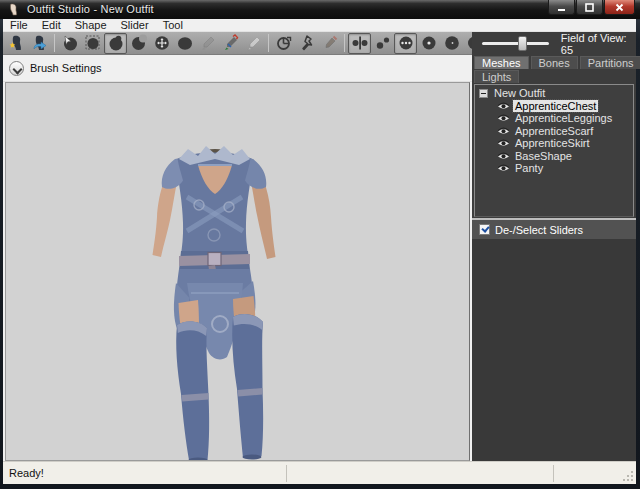 This screenshot has width=640, height=489. What do you see at coordinates (26, 473) in the screenshot?
I see `status-message: Ready!` at bounding box center [26, 473].